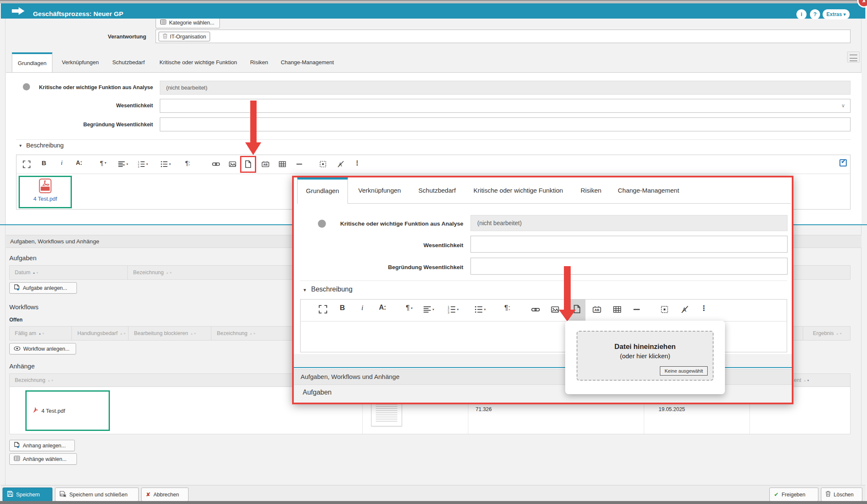  I want to click on overlay-tab-change-management: Change-Management, so click(648, 191).